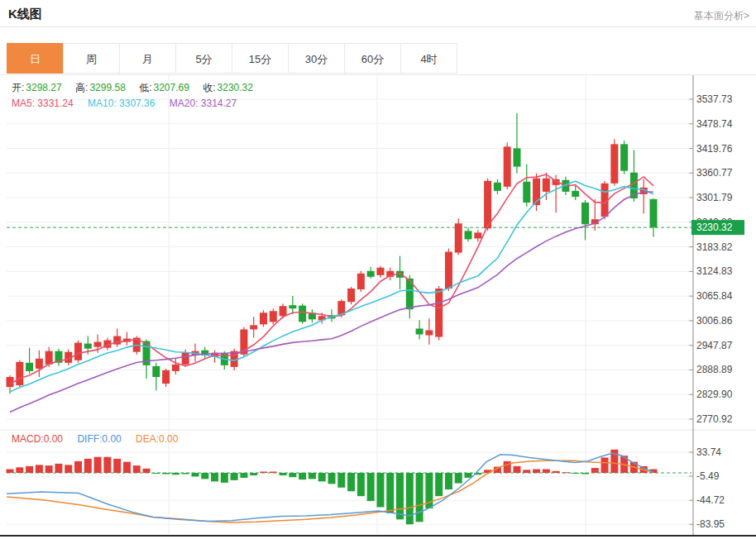 This screenshot has height=539, width=756. What do you see at coordinates (146, 88) in the screenshot?
I see `low-label: 低:` at bounding box center [146, 88].